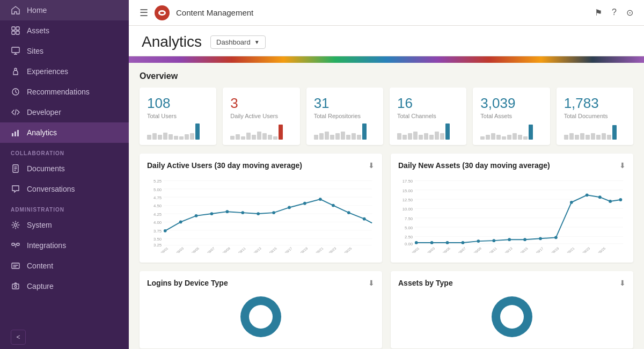 This screenshot has height=349, width=644. I want to click on sidebar-item-integrations: Integrations, so click(64, 245).